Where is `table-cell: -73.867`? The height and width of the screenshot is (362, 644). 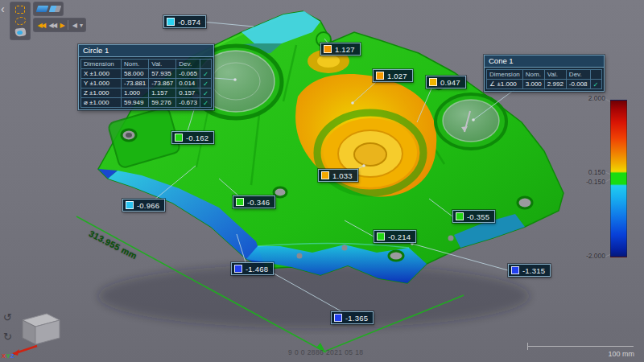 table-cell: -73.867 is located at coordinates (163, 84).